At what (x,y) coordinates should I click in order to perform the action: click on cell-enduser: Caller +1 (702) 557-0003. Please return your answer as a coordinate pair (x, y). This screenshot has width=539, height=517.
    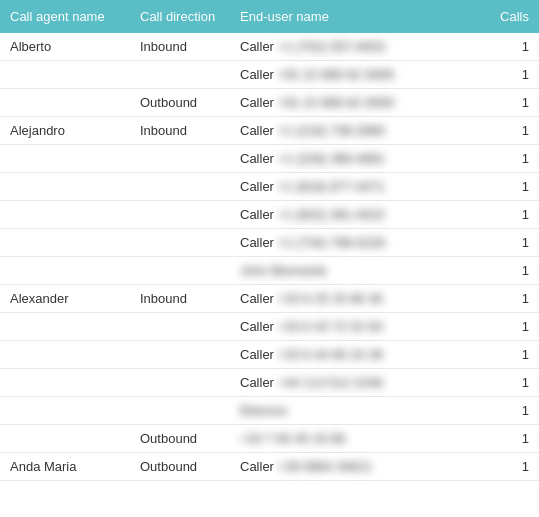
    Looking at the image, I should click on (360, 47).